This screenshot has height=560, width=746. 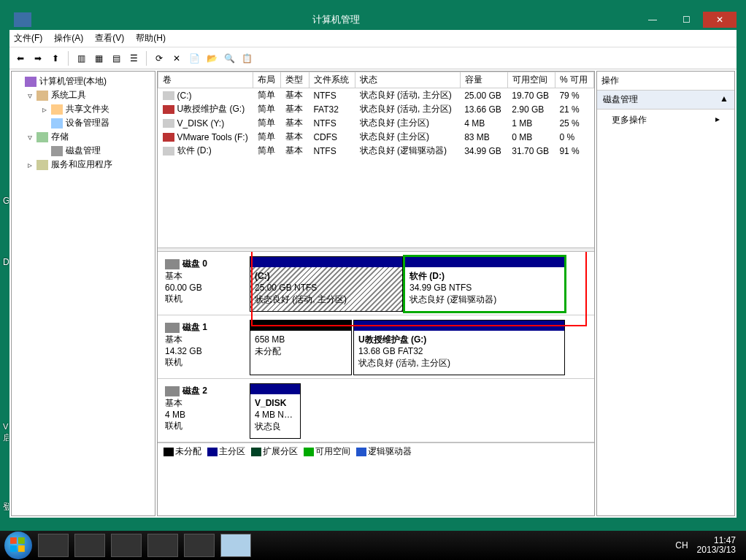 I want to click on show-hide-tree-button: ▥, so click(x=81, y=58).